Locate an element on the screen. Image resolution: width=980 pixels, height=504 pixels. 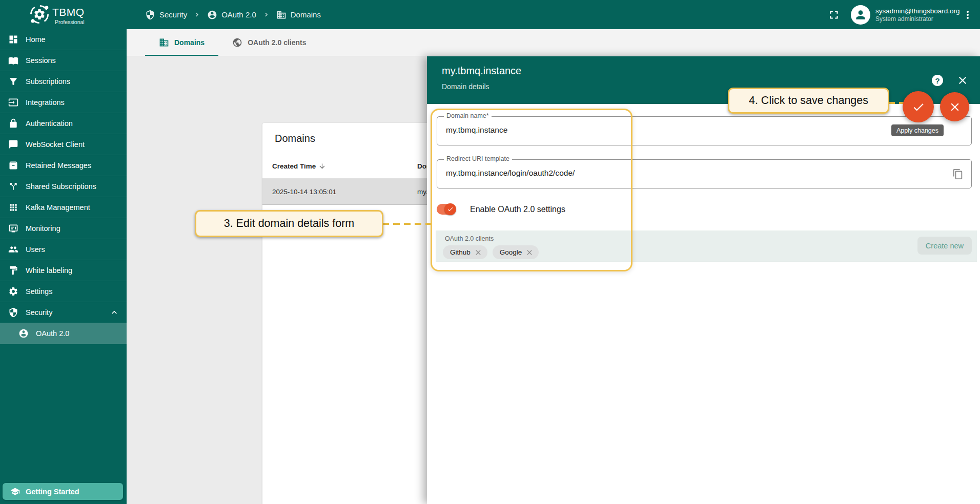
discard-changes-button is located at coordinates (954, 107).